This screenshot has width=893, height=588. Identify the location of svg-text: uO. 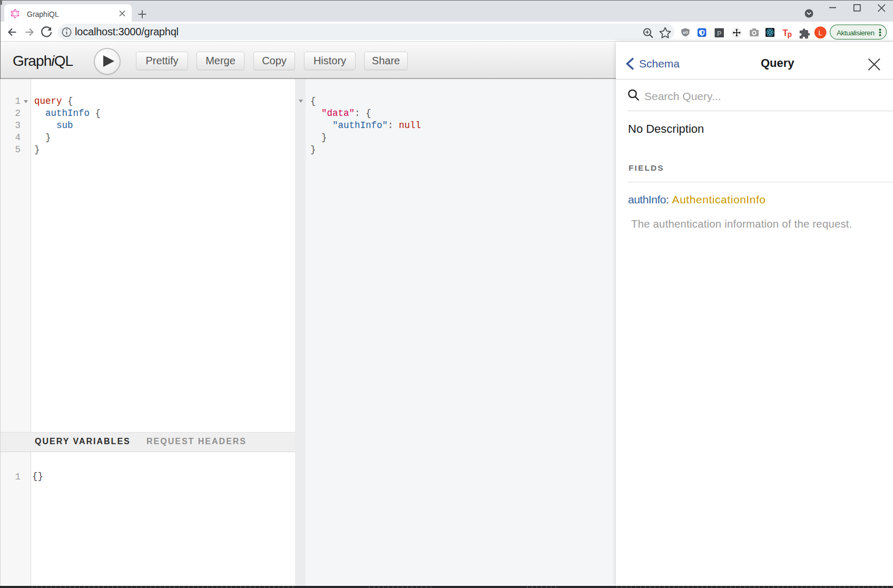
(685, 33).